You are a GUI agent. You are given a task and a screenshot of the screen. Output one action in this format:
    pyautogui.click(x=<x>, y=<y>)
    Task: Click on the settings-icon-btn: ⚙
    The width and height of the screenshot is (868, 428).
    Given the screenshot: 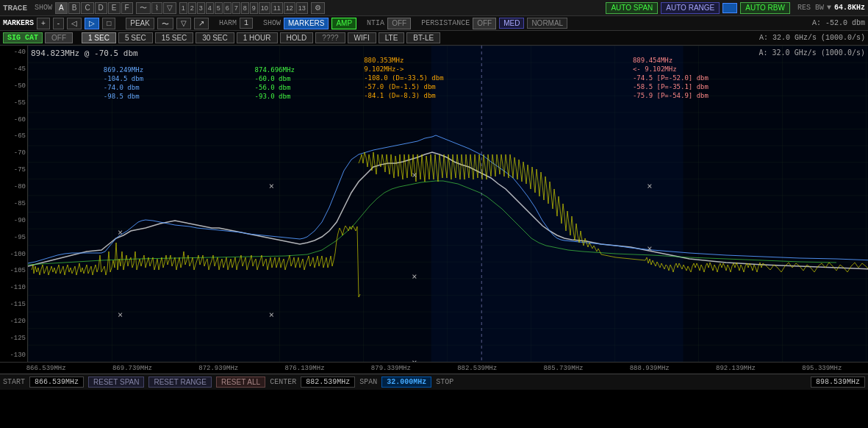 What is the action you would take?
    pyautogui.click(x=318, y=8)
    